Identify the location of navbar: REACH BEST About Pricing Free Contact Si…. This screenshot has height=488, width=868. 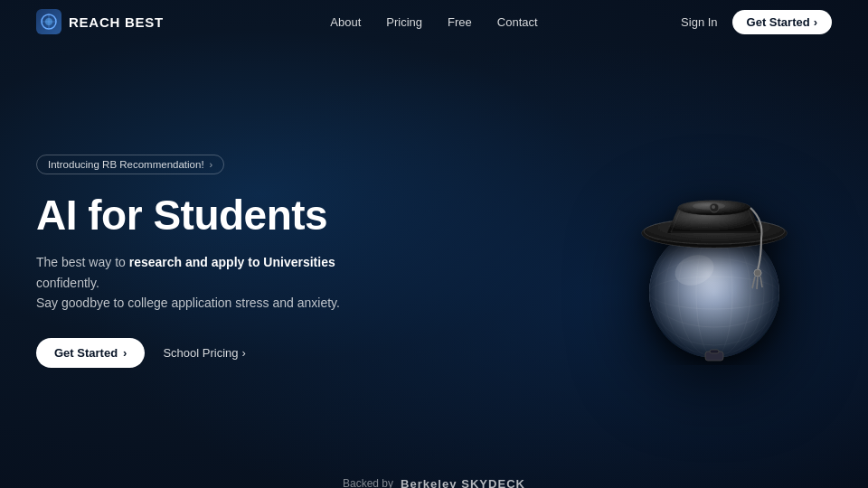
(434, 22).